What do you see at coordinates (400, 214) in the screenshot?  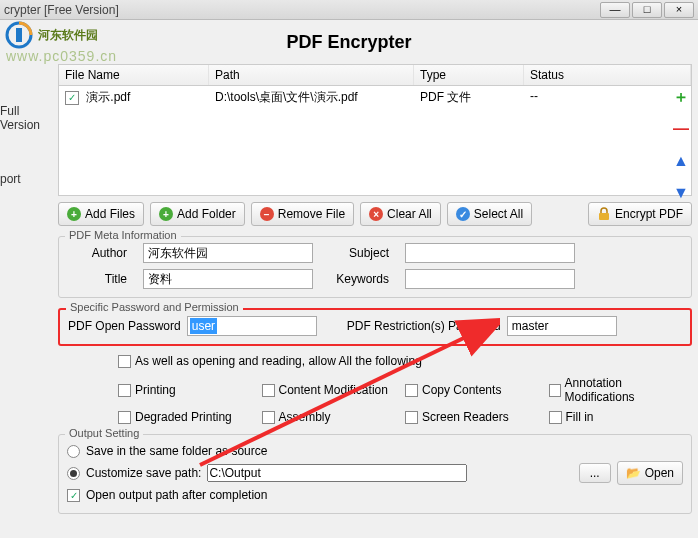 I see `clear-all-button: ×Clear All` at bounding box center [400, 214].